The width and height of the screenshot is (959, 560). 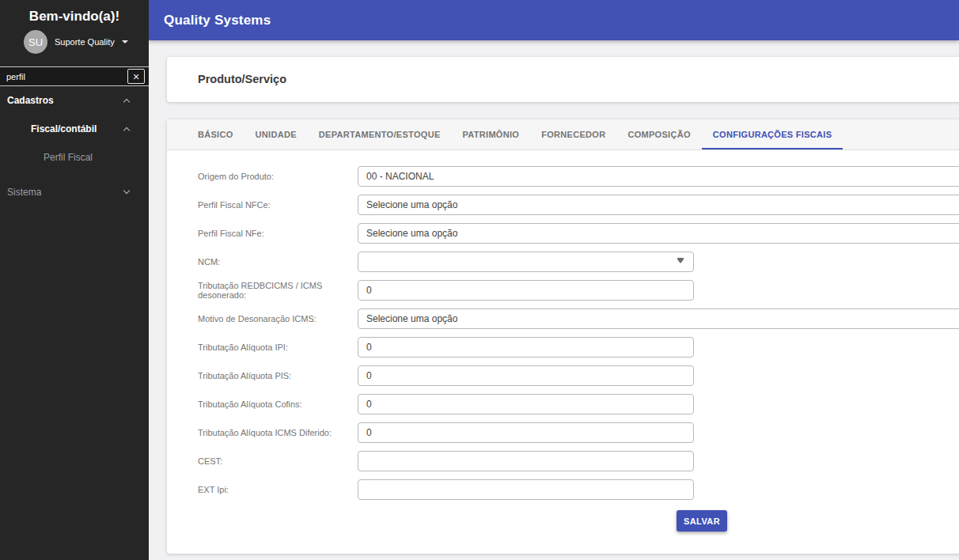 What do you see at coordinates (578, 176) in the screenshot?
I see `form-row-origem-do-produto: Origem do Produto:` at bounding box center [578, 176].